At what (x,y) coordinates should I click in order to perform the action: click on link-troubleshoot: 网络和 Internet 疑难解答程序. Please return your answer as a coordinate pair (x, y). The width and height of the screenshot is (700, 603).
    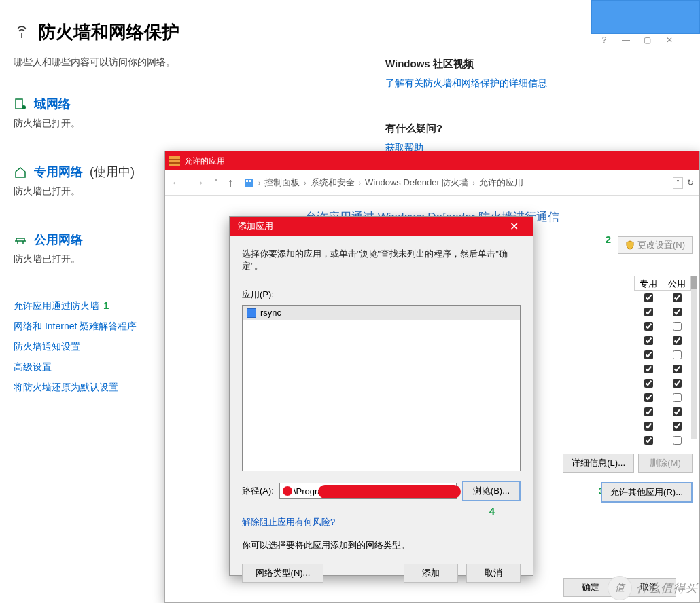
    Looking at the image, I should click on (75, 326).